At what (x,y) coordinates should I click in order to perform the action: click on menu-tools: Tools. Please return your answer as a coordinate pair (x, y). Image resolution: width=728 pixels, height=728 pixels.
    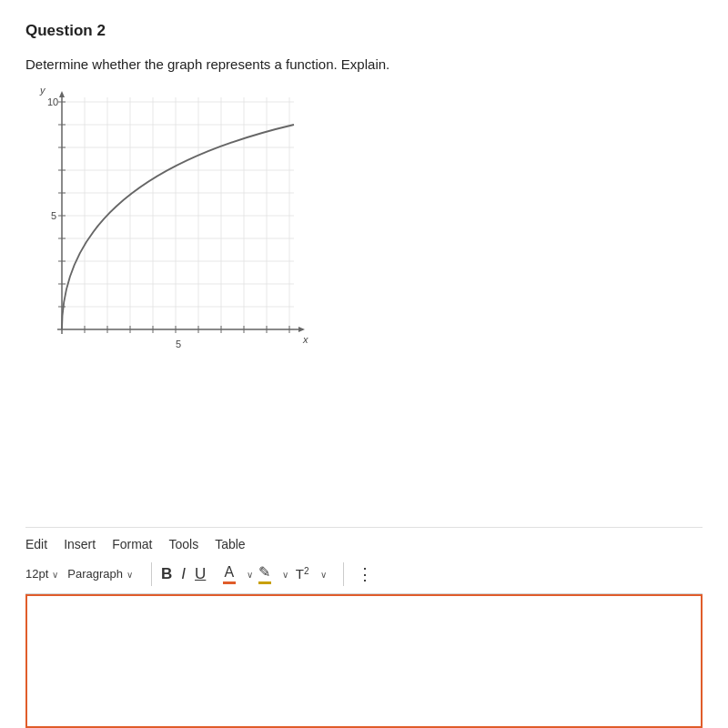
    Looking at the image, I should click on (184, 544).